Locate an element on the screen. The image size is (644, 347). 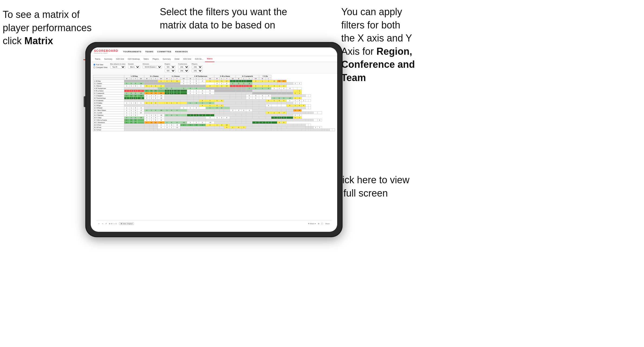
tab-h2h-grid2: H2H Grid is located at coordinates (187, 59).